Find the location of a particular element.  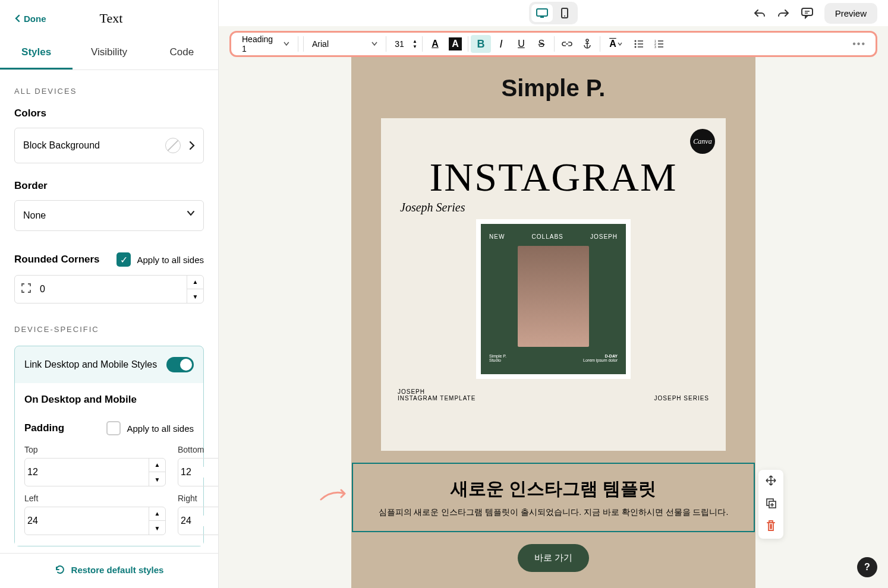

restore-default-button: Restore default styles is located at coordinates (109, 570).